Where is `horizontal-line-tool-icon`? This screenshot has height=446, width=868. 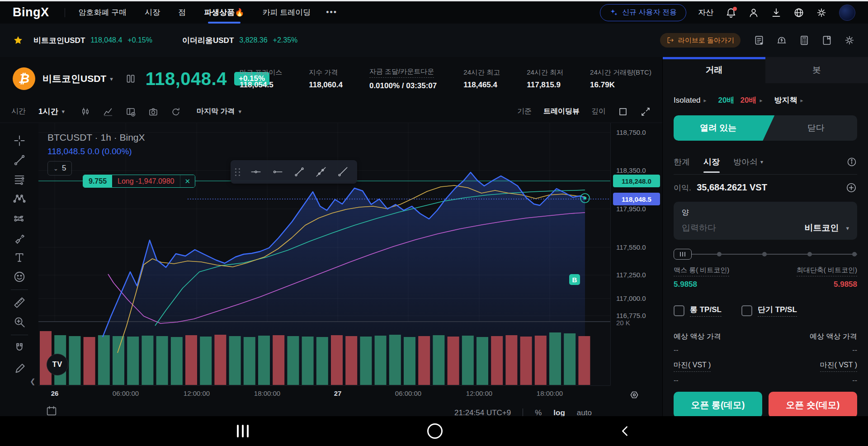 horizontal-line-tool-icon is located at coordinates (256, 172).